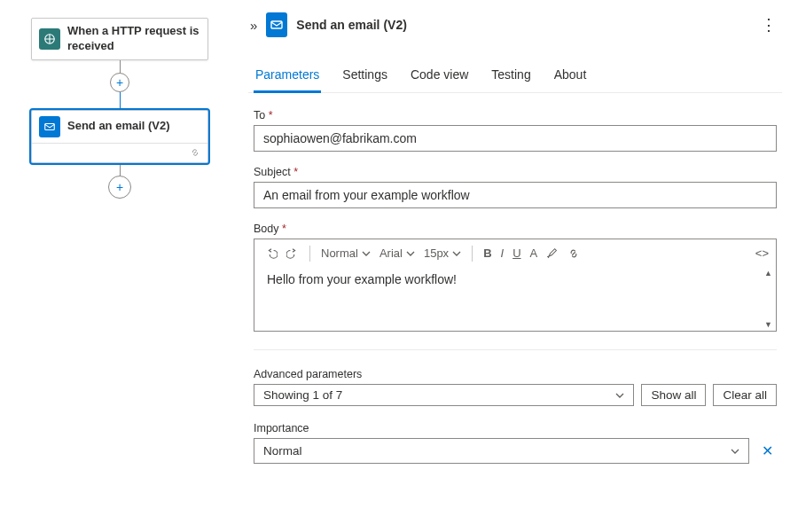  I want to click on bold-icon: B, so click(488, 254).